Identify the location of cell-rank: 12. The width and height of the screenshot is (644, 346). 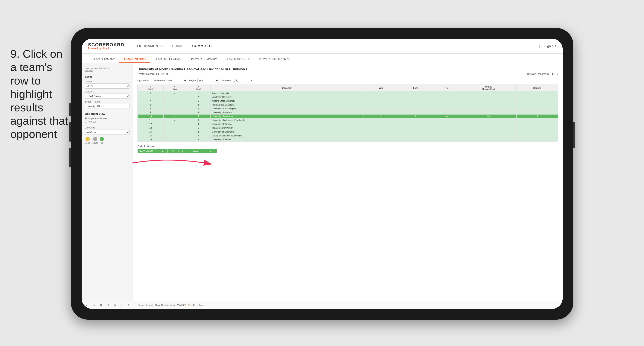
(151, 124).